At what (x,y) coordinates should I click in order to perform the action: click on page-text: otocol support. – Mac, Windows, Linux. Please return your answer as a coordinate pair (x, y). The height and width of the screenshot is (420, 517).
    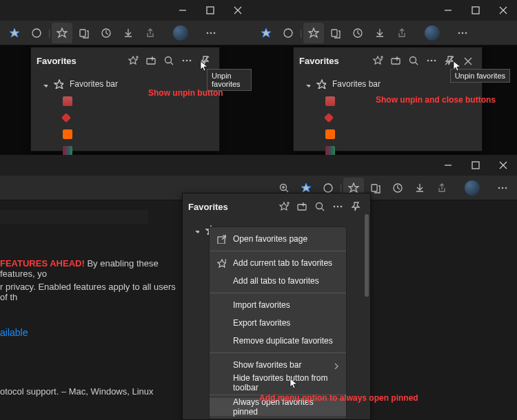
    Looking at the image, I should click on (90, 391).